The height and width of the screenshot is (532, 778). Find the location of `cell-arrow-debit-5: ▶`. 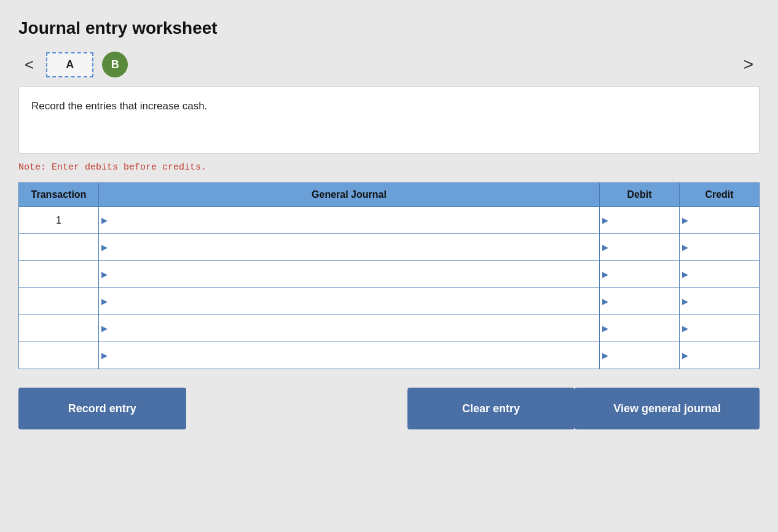

cell-arrow-debit-5: ▶ is located at coordinates (605, 355).